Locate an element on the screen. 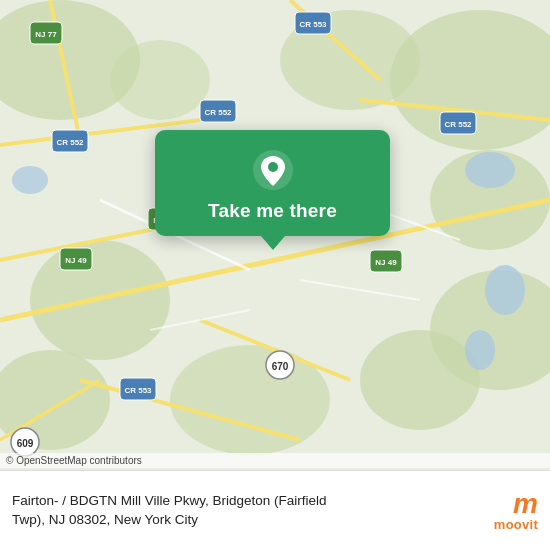  info-bar: Fairton- / BDGTN Mill Ville Pkwy, Bridge… is located at coordinates (275, 510).